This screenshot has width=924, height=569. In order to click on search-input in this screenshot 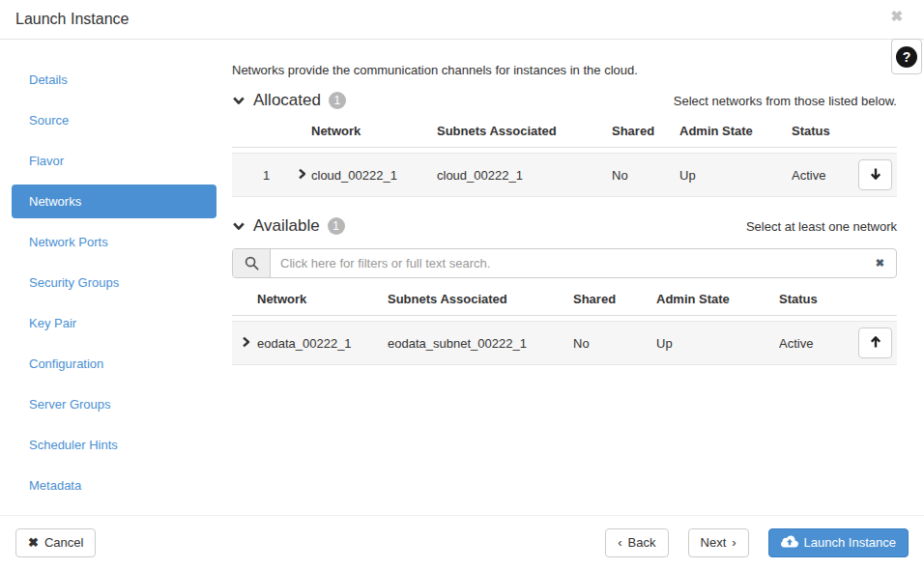, I will do `click(567, 263)`.